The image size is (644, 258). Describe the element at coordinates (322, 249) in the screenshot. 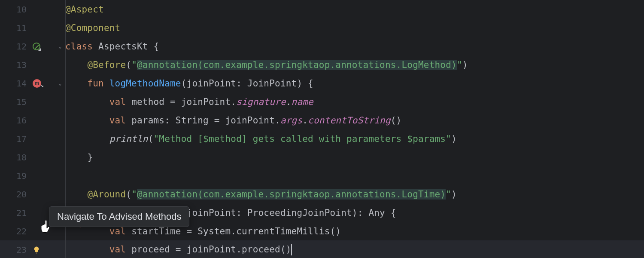

I see `code-line: 23 val proceed = joinPoint.proceed()` at that location.